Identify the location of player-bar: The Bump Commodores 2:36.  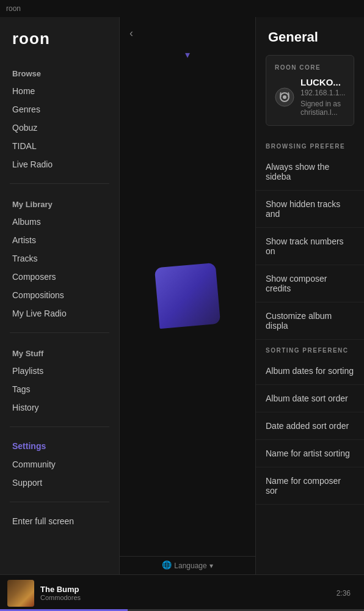
(182, 593).